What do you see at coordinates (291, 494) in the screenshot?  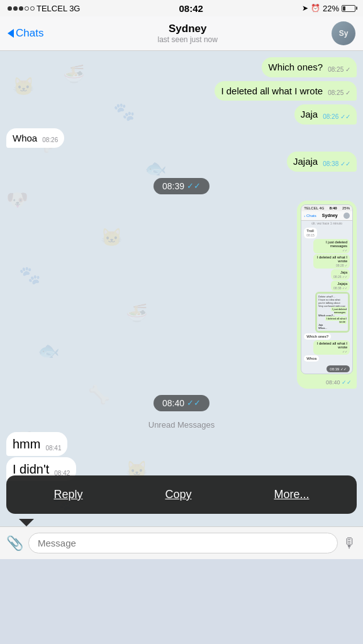 I see `more-button: More...` at bounding box center [291, 494].